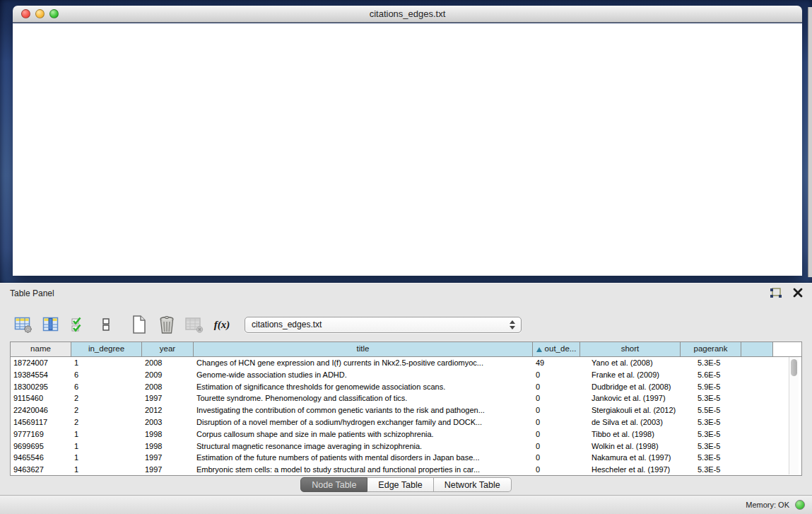 This screenshot has height=514, width=812. I want to click on table-cell: Yano et al. (2008), so click(630, 363).